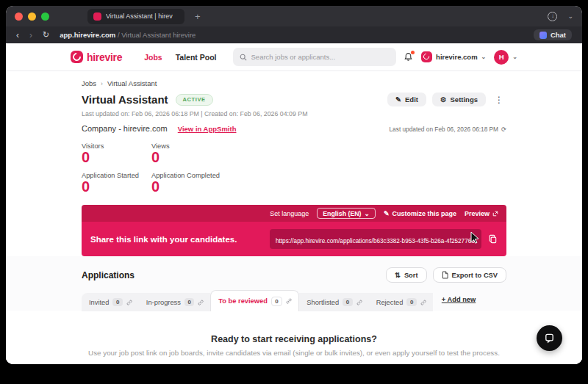  I want to click on browser-tab-title: Virtual Assistant | hirev, so click(140, 16).